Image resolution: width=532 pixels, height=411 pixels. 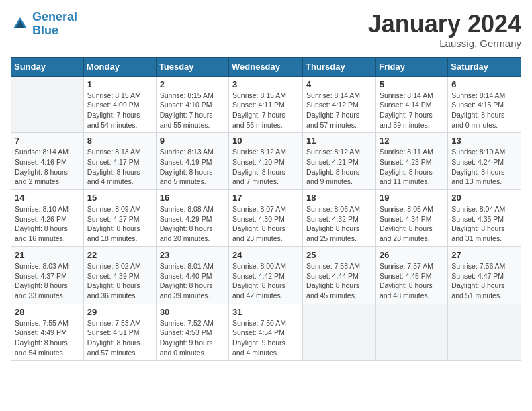 I want to click on page-header: General Blue January 2024 Laussig, Germa…, so click(x=266, y=30).